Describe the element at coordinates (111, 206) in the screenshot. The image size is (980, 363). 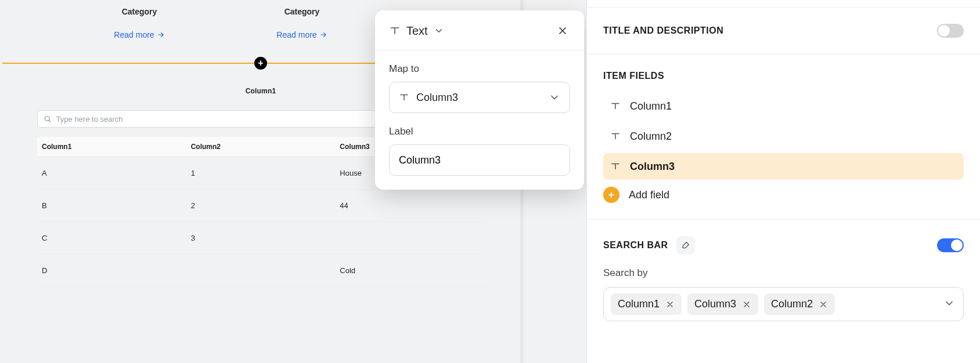
I see `cell: B` at that location.